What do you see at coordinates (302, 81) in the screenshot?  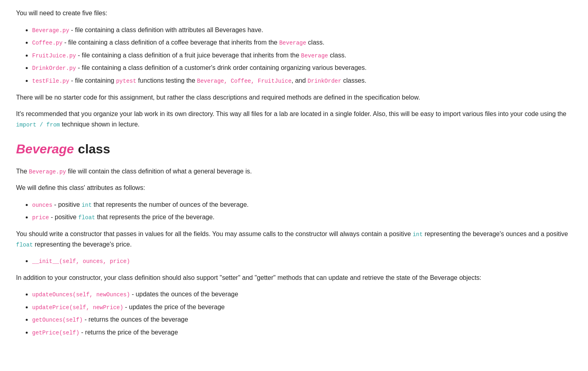 I see `list-item: testFile.py - file containing pytest fun…` at bounding box center [302, 81].